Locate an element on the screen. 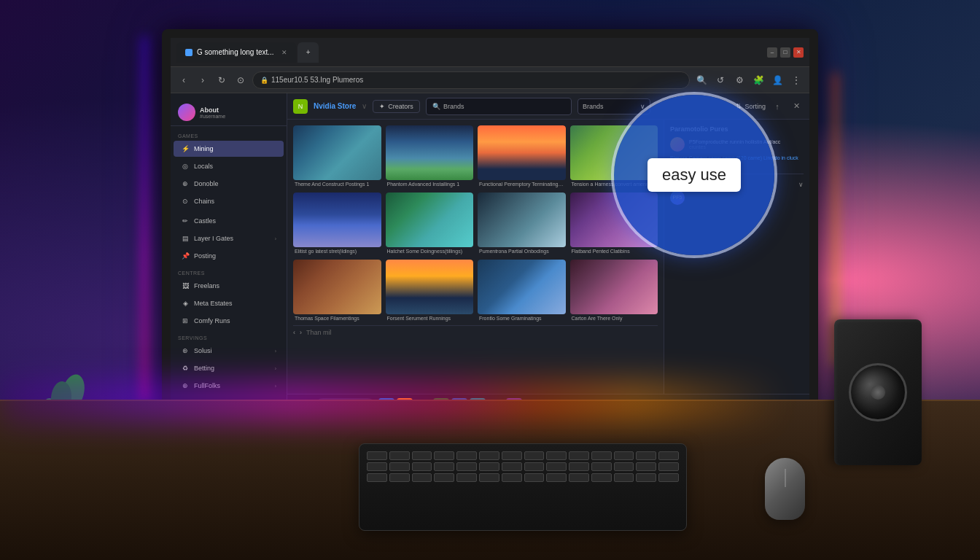  minimize-button: – is located at coordinates (772, 52).